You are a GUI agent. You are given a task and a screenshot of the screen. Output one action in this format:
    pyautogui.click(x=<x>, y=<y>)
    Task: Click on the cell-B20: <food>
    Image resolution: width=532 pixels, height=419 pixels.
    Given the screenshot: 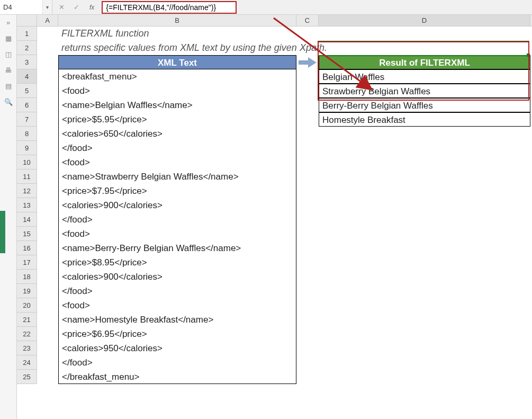 What is the action you would take?
    pyautogui.click(x=177, y=305)
    